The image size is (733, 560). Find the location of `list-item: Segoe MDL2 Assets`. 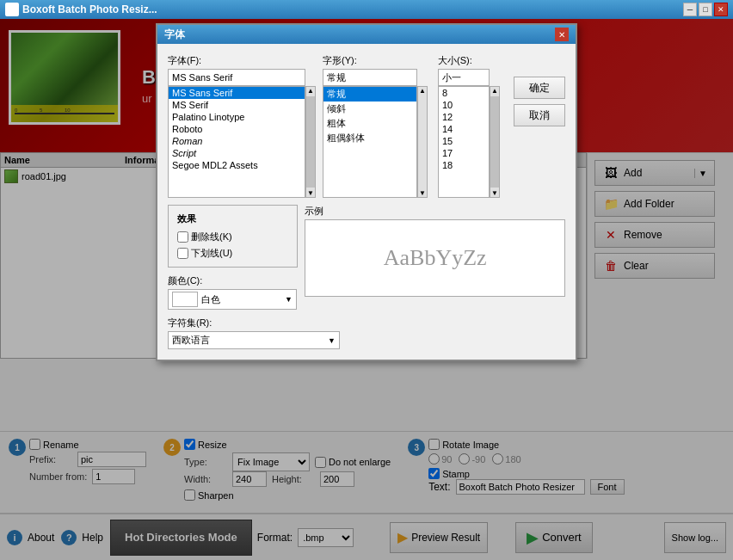

list-item: Segoe MDL2 Assets is located at coordinates (237, 165).